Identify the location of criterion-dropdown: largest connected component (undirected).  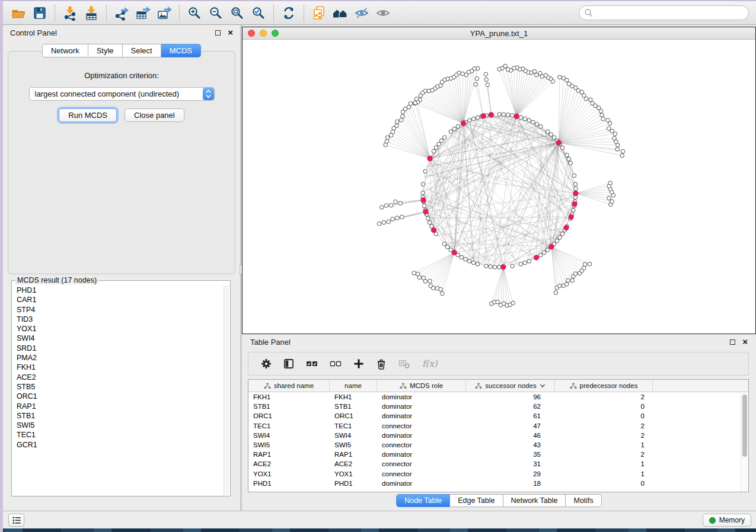
(122, 94).